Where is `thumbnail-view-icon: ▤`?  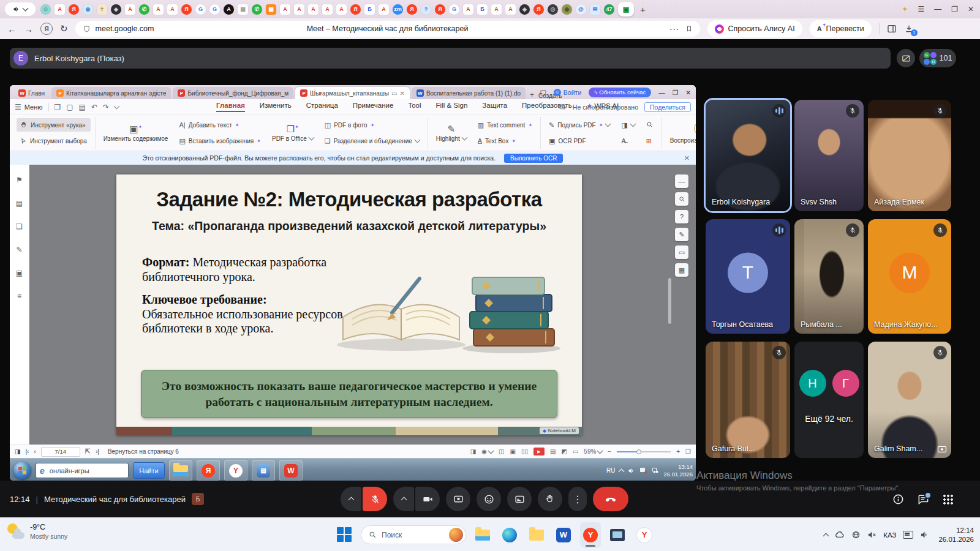 thumbnail-view-icon: ▤ is located at coordinates (552, 452).